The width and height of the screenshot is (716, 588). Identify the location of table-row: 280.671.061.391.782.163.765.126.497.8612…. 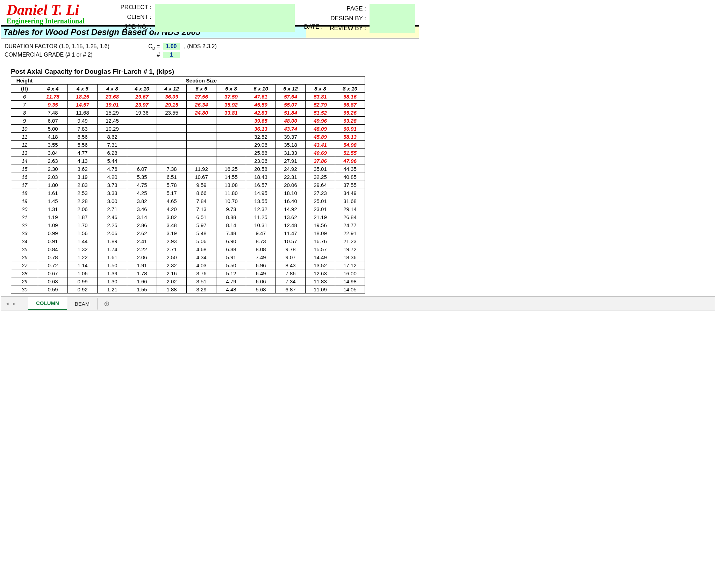
(188, 273).